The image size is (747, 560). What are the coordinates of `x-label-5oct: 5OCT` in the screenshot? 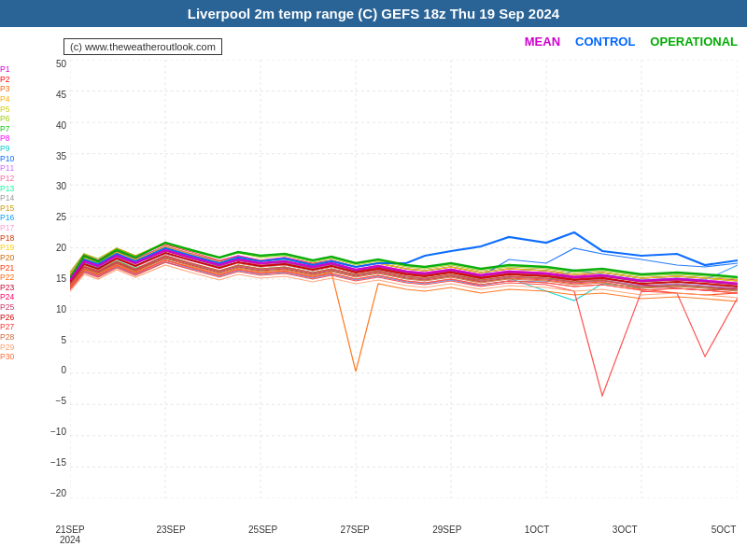 It's located at (724, 535).